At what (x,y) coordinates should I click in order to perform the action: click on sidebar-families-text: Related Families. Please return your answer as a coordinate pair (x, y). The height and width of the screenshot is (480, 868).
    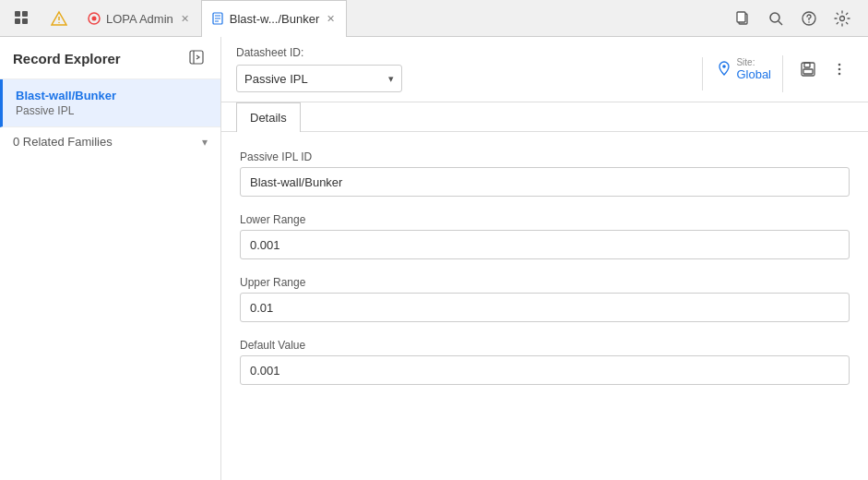
    Looking at the image, I should click on (68, 142).